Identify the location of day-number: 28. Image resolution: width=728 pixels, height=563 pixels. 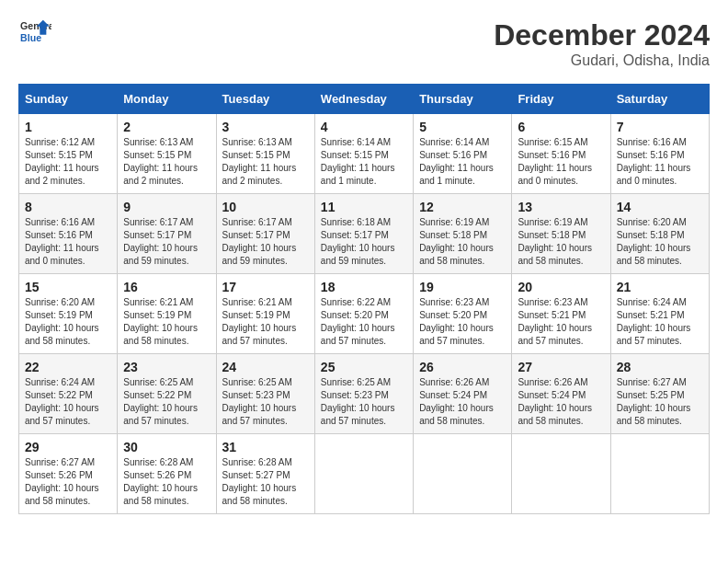
(660, 367).